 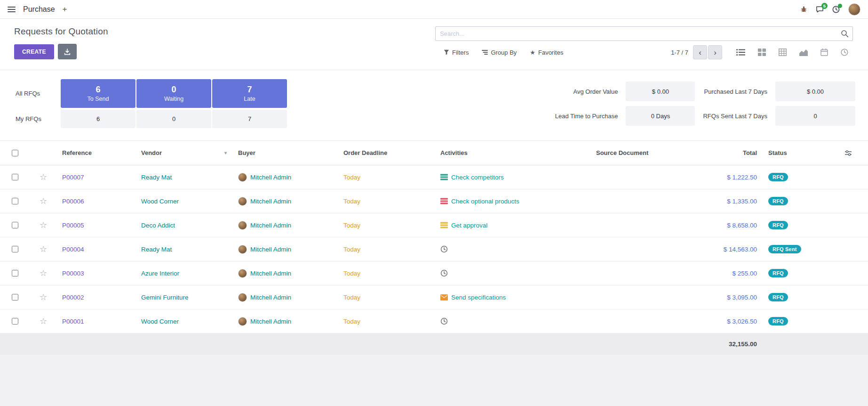 What do you see at coordinates (34, 52) in the screenshot?
I see `create-button: CREATE` at bounding box center [34, 52].